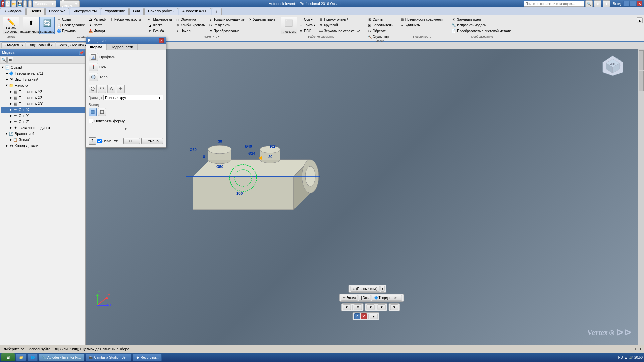 This screenshot has height=362, width=644. I want to click on btn-udlinit: ↔ Удлинить, so click(422, 25).